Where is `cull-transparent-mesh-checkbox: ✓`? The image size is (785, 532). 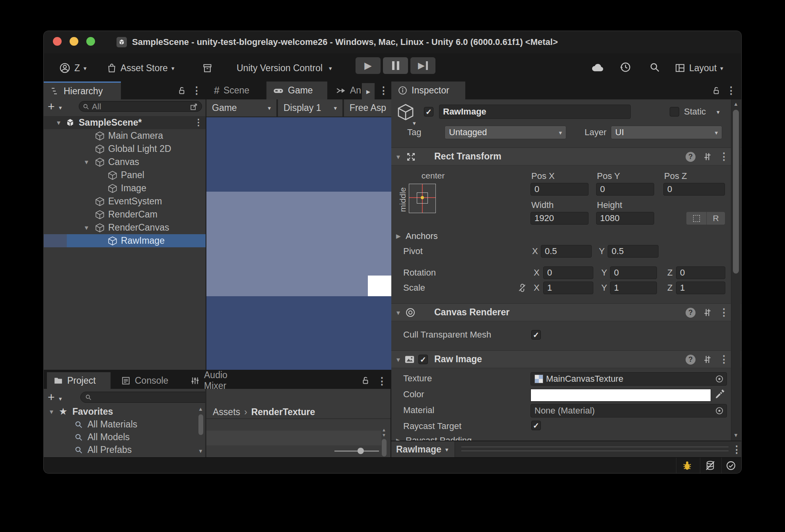 cull-transparent-mesh-checkbox: ✓ is located at coordinates (536, 335).